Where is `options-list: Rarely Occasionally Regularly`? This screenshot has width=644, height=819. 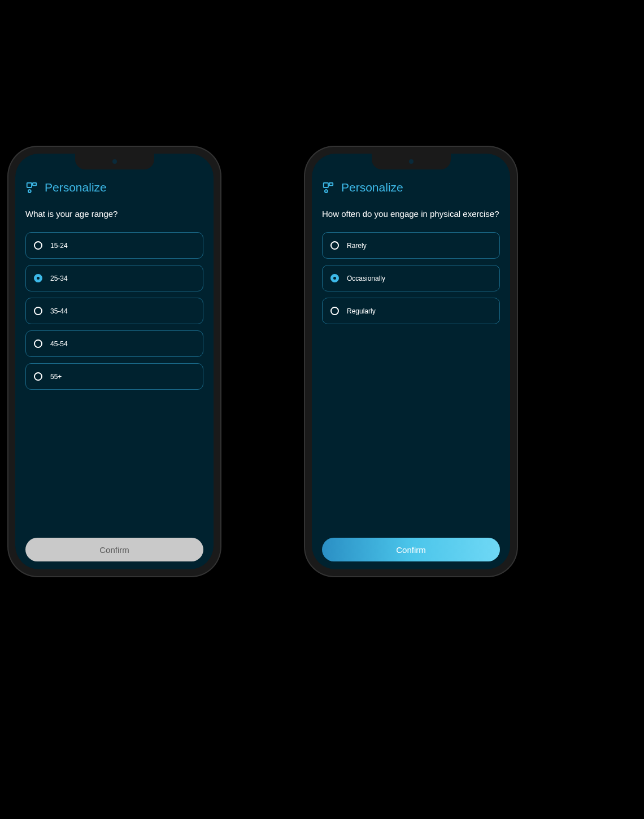 options-list: Rarely Occasionally Regularly is located at coordinates (411, 278).